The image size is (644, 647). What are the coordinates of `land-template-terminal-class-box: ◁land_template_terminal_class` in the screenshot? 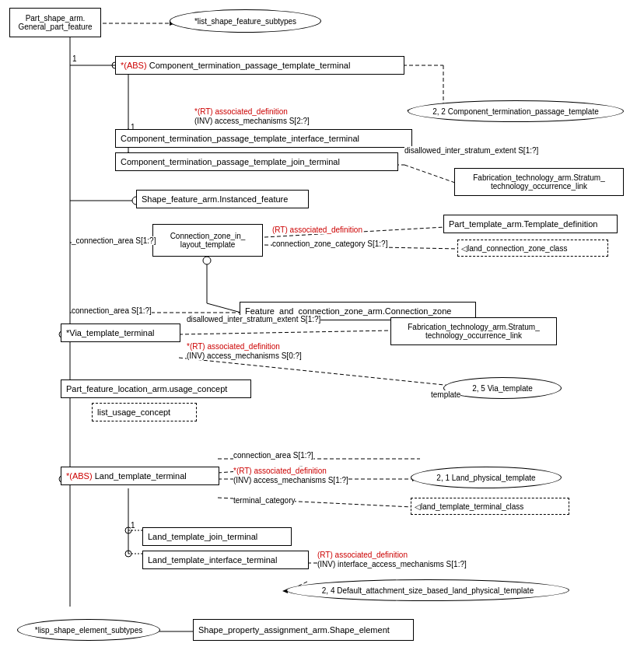 It's located at (490, 506).